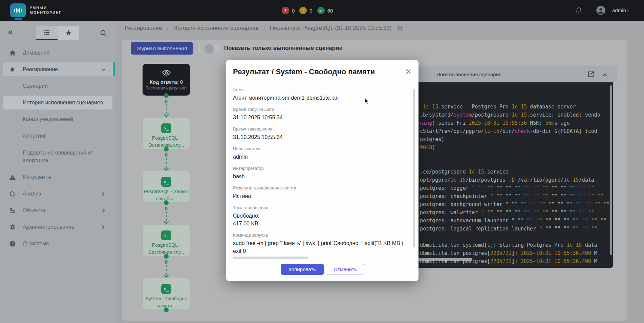 This screenshot has height=323, width=644. Describe the element at coordinates (166, 240) in the screenshot. I see `step-node: >_PosgtreSQL - Состояние слу...` at that location.